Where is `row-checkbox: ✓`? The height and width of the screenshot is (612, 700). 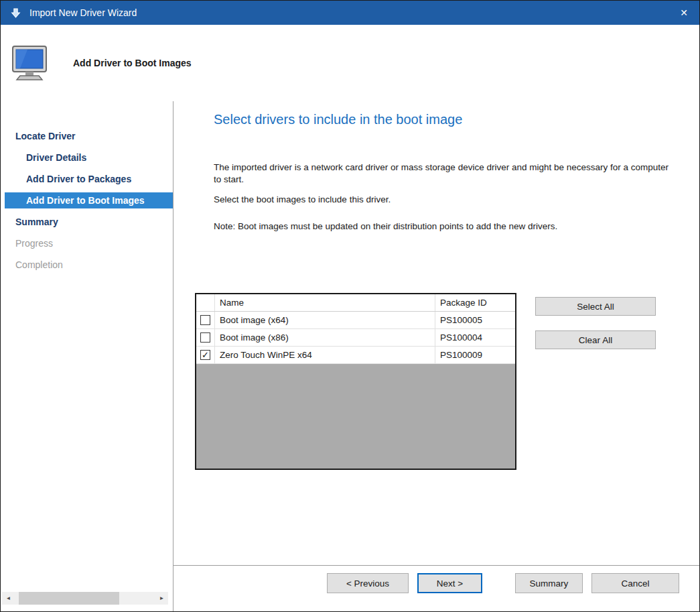 row-checkbox: ✓ is located at coordinates (205, 355).